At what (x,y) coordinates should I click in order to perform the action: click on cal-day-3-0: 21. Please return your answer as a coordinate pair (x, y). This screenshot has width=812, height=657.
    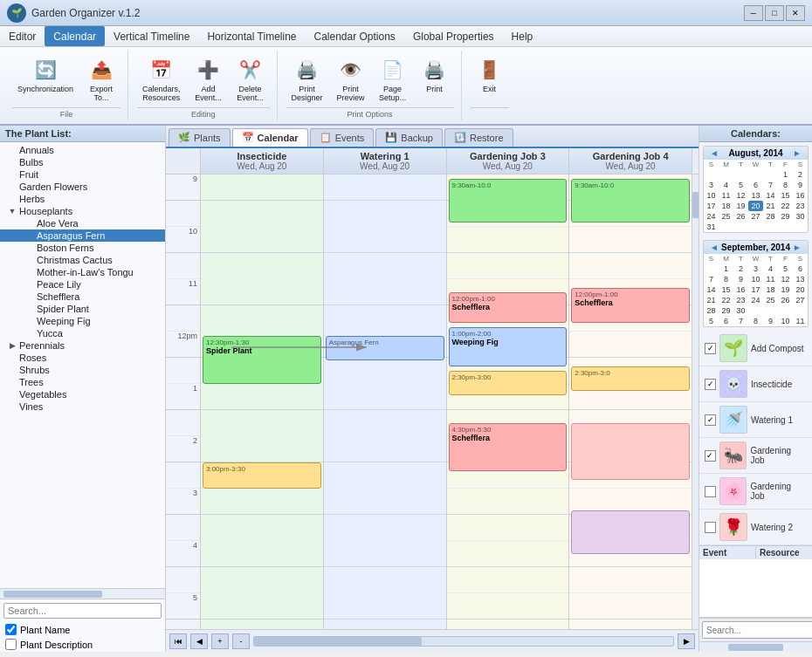
    Looking at the image, I should click on (711, 300).